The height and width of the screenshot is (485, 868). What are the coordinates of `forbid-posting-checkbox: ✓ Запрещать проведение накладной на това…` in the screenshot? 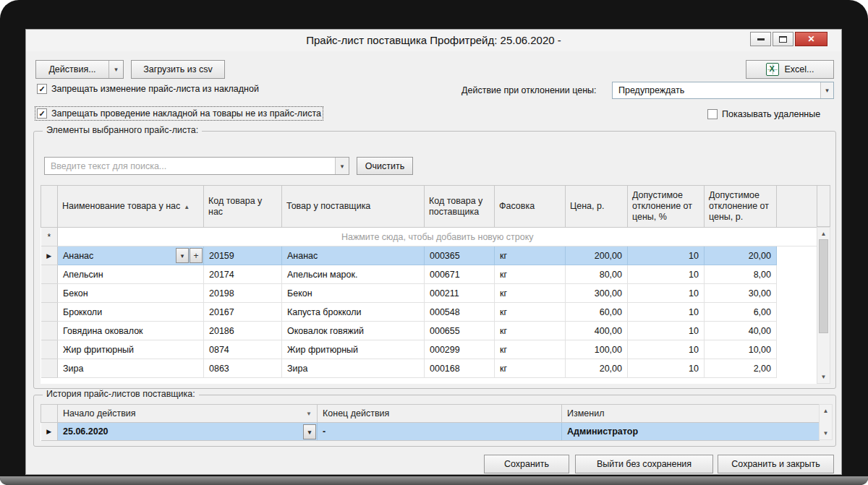 It's located at (179, 113).